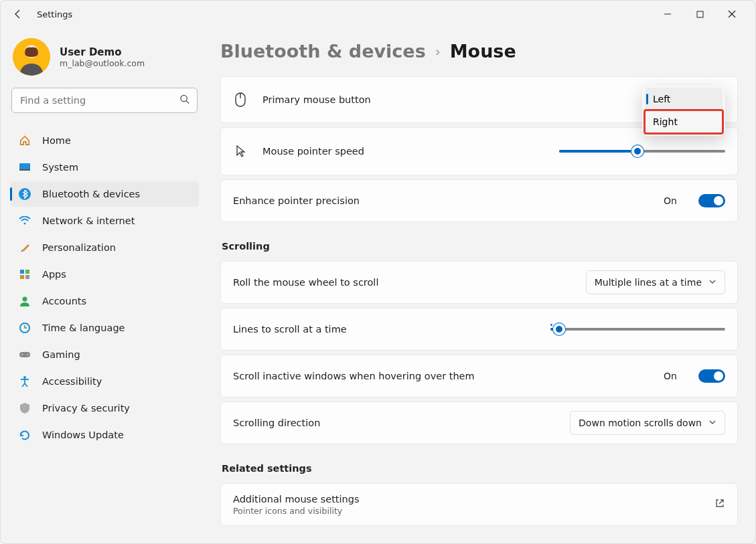 Image resolution: width=756 pixels, height=544 pixels. I want to click on sidebar-item-label: Network & internet, so click(88, 221).